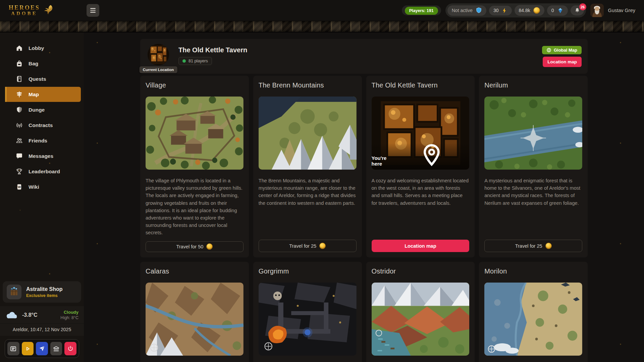 The image size is (644, 362). Describe the element at coordinates (69, 318) in the screenshot. I see `weather-high: High: 8°C` at that location.